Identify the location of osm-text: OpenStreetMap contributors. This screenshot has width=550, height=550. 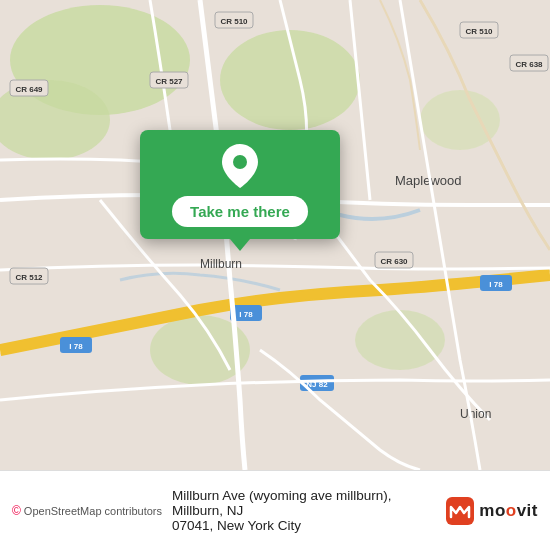
(93, 511).